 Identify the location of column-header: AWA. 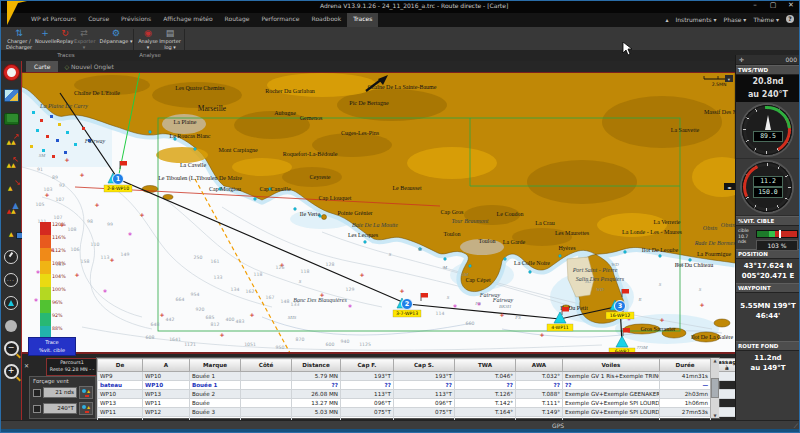
(540, 366).